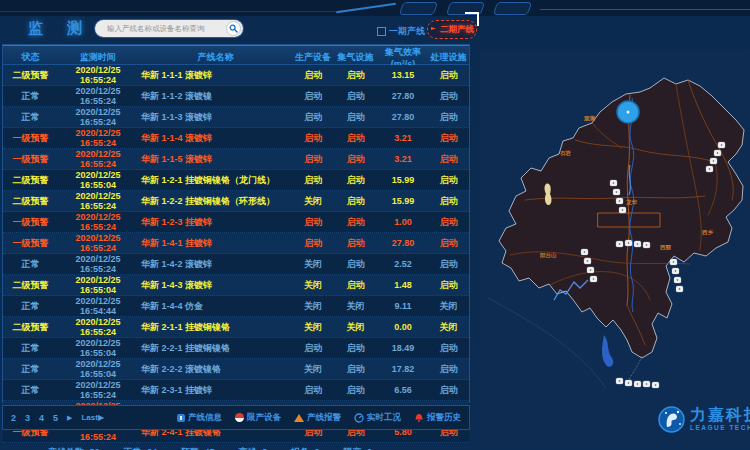 This screenshot has height=450, width=750. Describe the element at coordinates (236, 348) in the screenshot. I see `table-row: 正常2020/12/25 16:55:04华新 2-2-1 挂镀铜镍铬启动启动1…` at that location.